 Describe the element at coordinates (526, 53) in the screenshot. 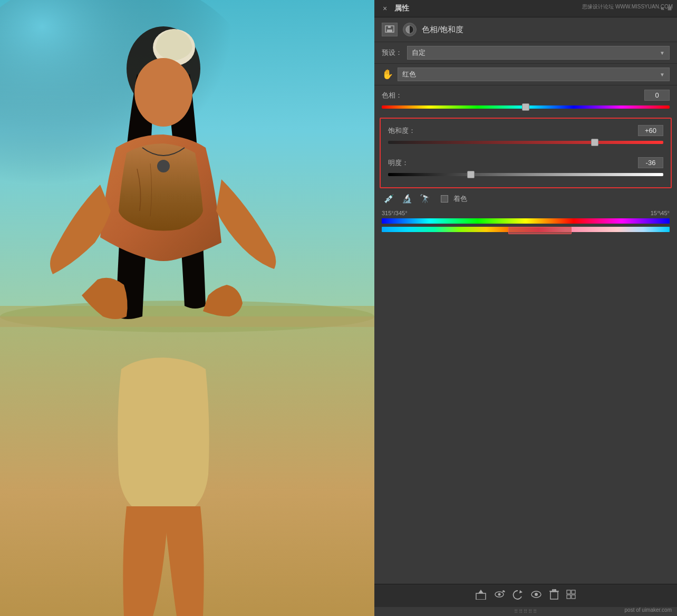

I see `preset-row: 预设： 自定 ▼` at that location.